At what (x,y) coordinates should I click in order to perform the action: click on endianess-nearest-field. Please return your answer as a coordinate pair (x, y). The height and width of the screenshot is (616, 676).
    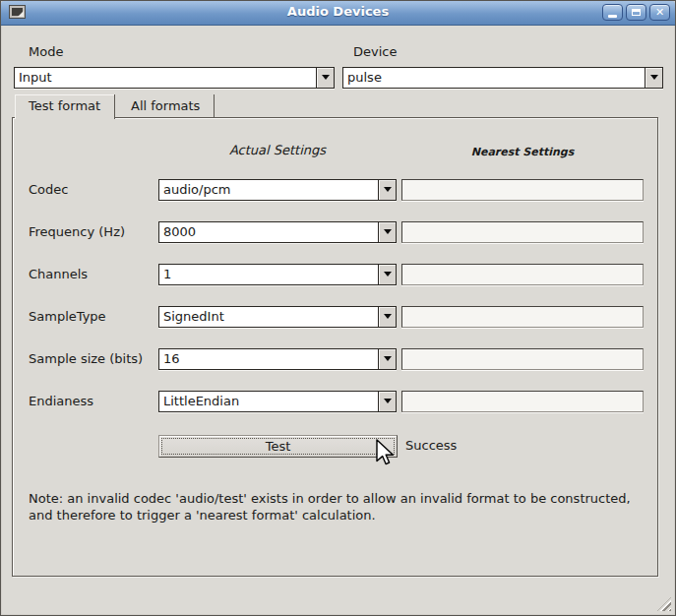
    Looking at the image, I should click on (522, 401).